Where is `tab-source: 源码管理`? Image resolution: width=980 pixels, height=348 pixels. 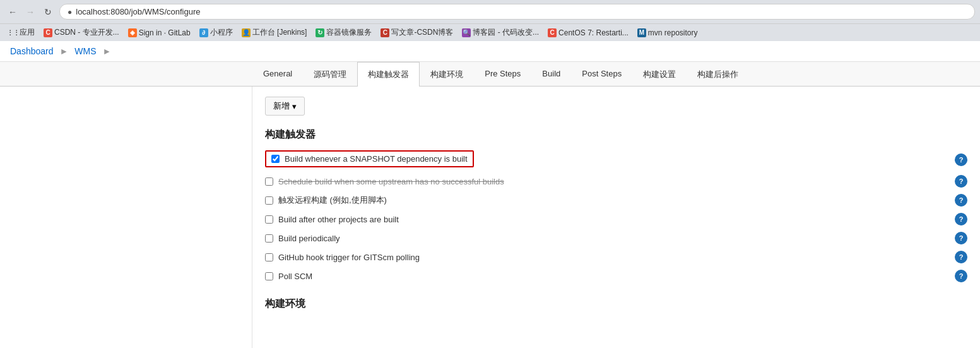 tab-source: 源码管理 is located at coordinates (330, 75).